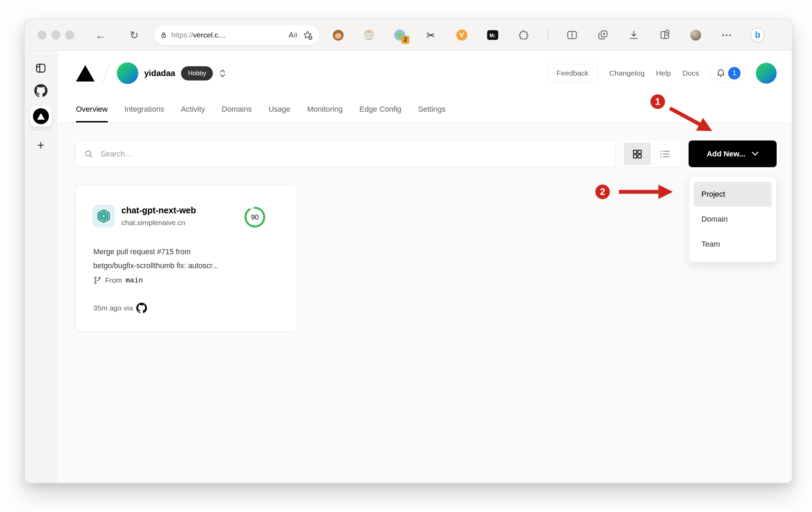  I want to click on add-favorite-button, so click(308, 35).